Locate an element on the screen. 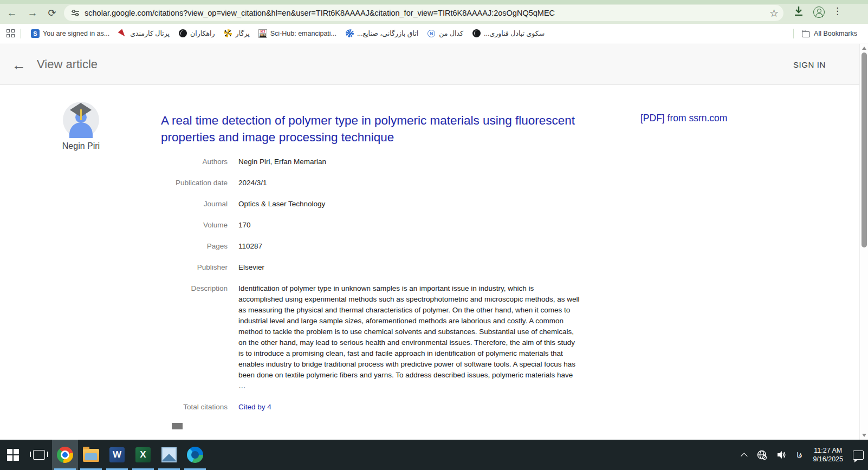 This screenshot has width=868, height=470. action-center-icon is located at coordinates (858, 455).